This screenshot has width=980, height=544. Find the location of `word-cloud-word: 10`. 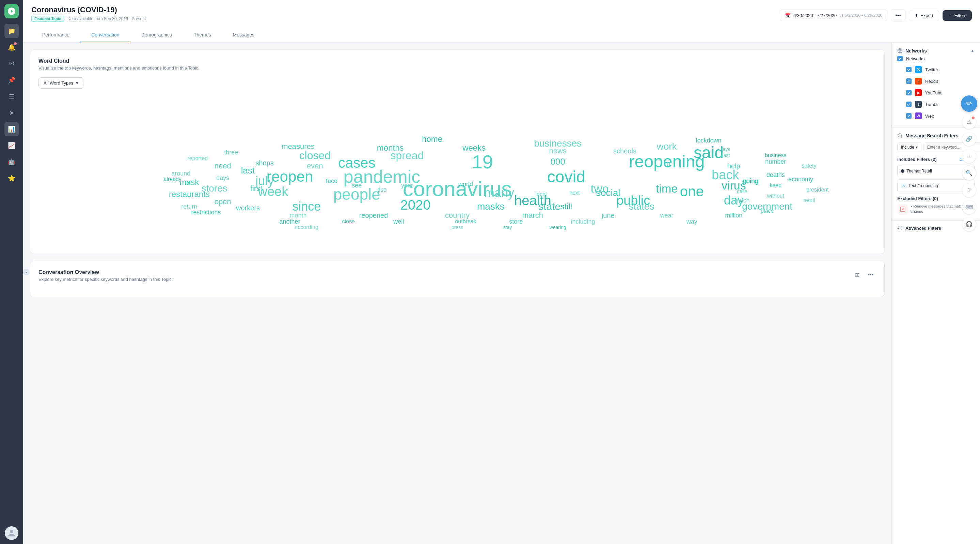

word-cloud-word: 10 is located at coordinates (667, 164).